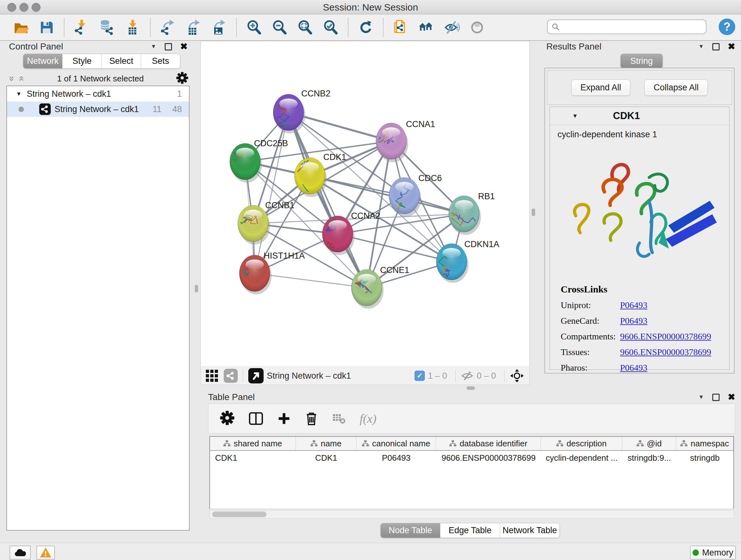 The width and height of the screenshot is (741, 560). Describe the element at coordinates (46, 553) in the screenshot. I see `warning-status-button` at that location.